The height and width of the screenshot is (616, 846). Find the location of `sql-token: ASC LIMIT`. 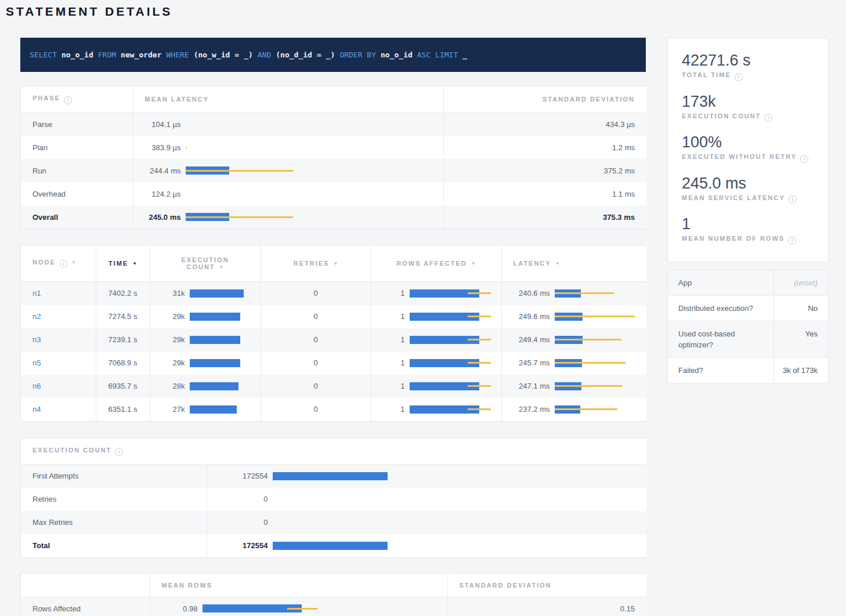

sql-token: ASC LIMIT is located at coordinates (438, 55).